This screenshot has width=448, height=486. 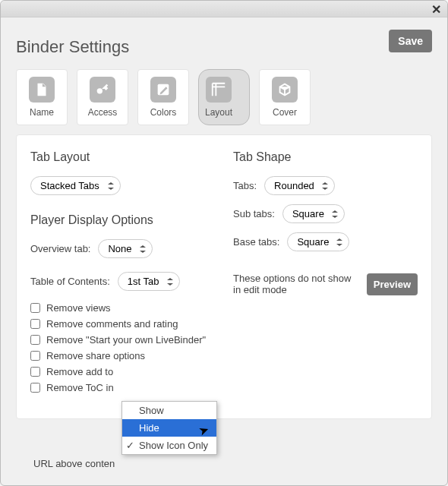 What do you see at coordinates (70, 281) in the screenshot?
I see `toc-label: Table of Contents:` at bounding box center [70, 281].